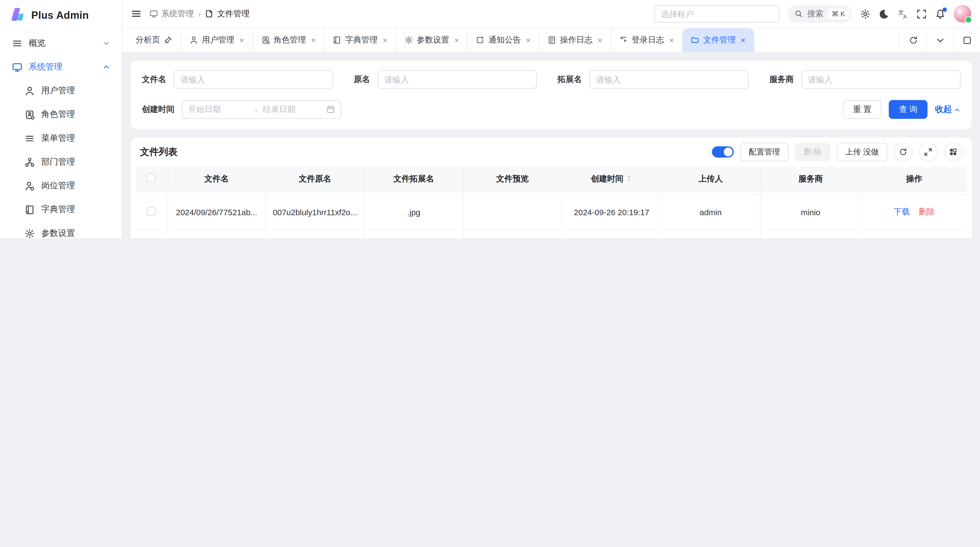 This screenshot has height=547, width=980. I want to click on app-title: Plus Admin, so click(60, 15).